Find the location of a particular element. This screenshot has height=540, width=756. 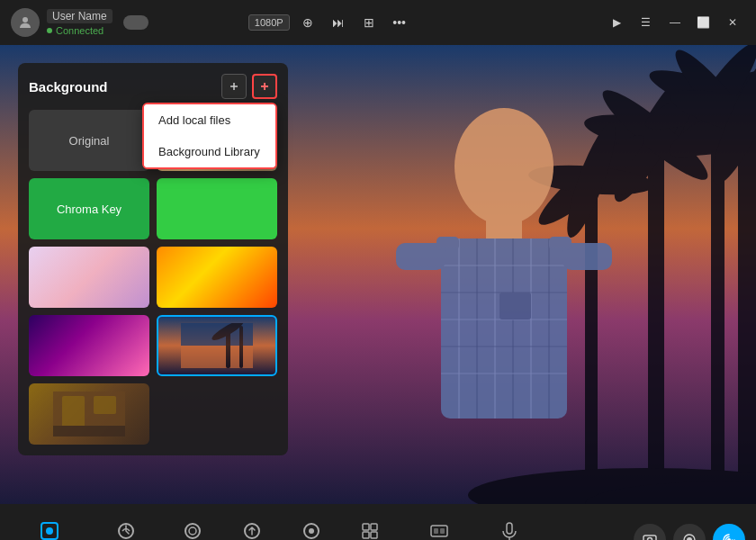

bg-item-chroma-key: Chroma Key is located at coordinates (89, 209).